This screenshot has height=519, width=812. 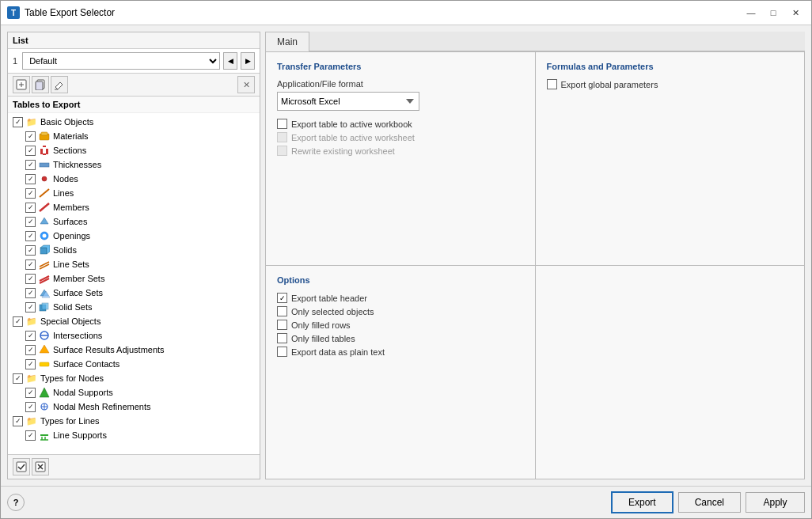 What do you see at coordinates (400, 280) in the screenshot?
I see `options-title: Options` at bounding box center [400, 280].